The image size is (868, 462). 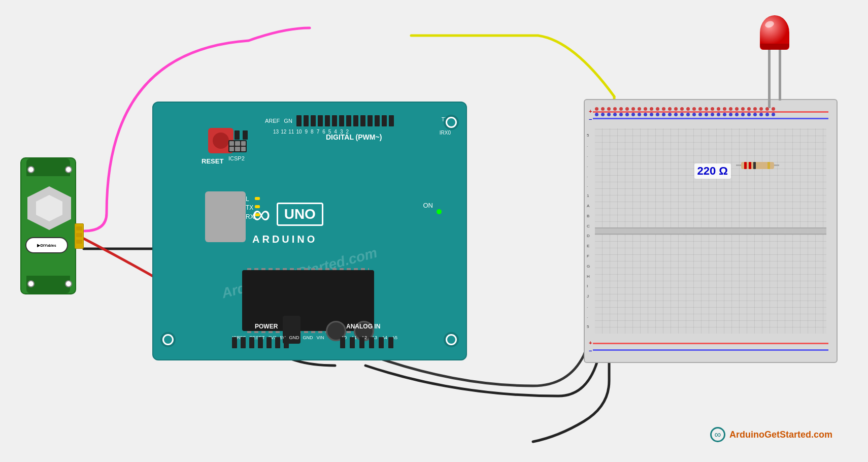 What do you see at coordinates (775, 32) in the screenshot?
I see `led-body` at bounding box center [775, 32].